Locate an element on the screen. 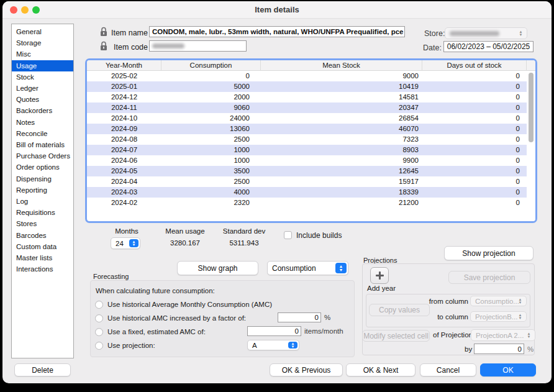 This screenshot has height=392, width=554. table-row: 2024-0913060460700 is located at coordinates (311, 129).